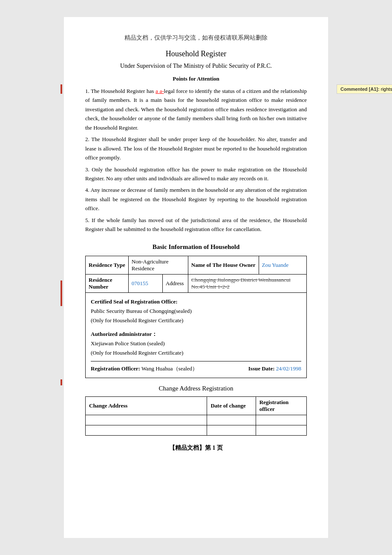 The height and width of the screenshot is (555, 392). What do you see at coordinates (115, 368) in the screenshot?
I see `reg-officer-label: Registration Officer:` at bounding box center [115, 368].